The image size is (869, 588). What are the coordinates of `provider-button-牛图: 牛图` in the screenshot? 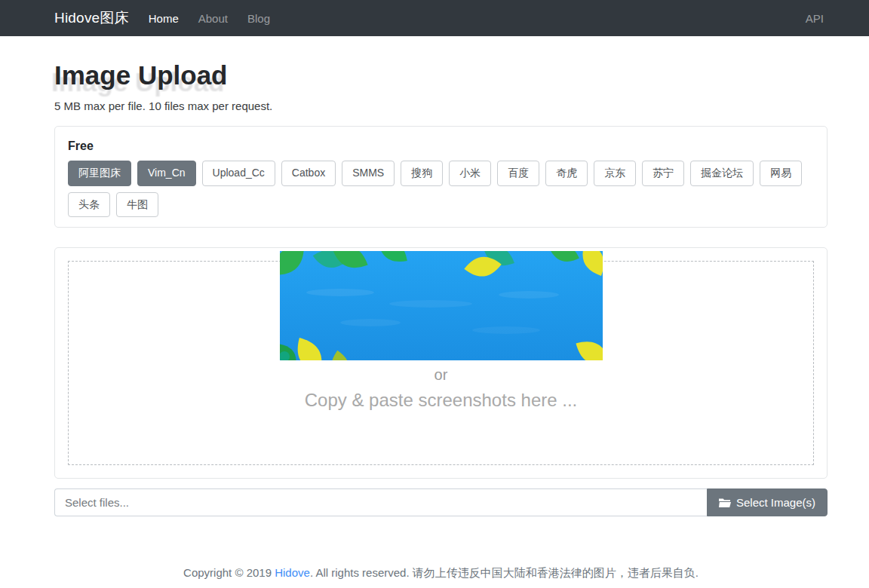 It's located at (137, 205).